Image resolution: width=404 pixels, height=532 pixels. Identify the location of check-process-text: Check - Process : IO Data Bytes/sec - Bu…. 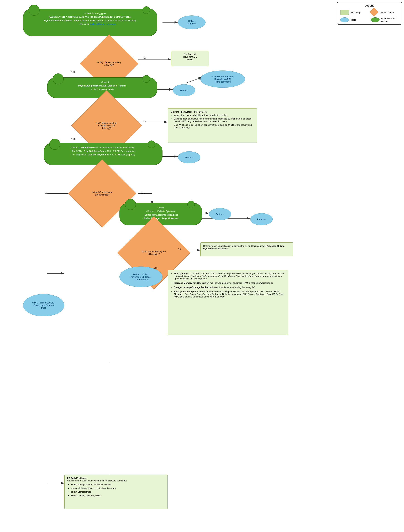
(161, 213).